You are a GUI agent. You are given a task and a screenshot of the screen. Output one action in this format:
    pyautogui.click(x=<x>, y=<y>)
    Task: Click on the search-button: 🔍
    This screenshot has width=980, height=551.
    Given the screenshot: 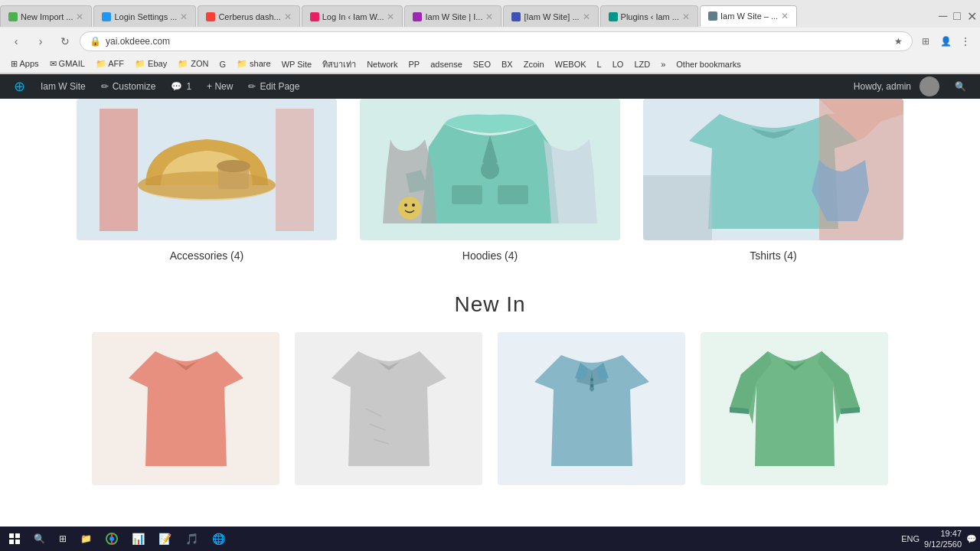 What is the action you would take?
    pyautogui.click(x=40, y=539)
    